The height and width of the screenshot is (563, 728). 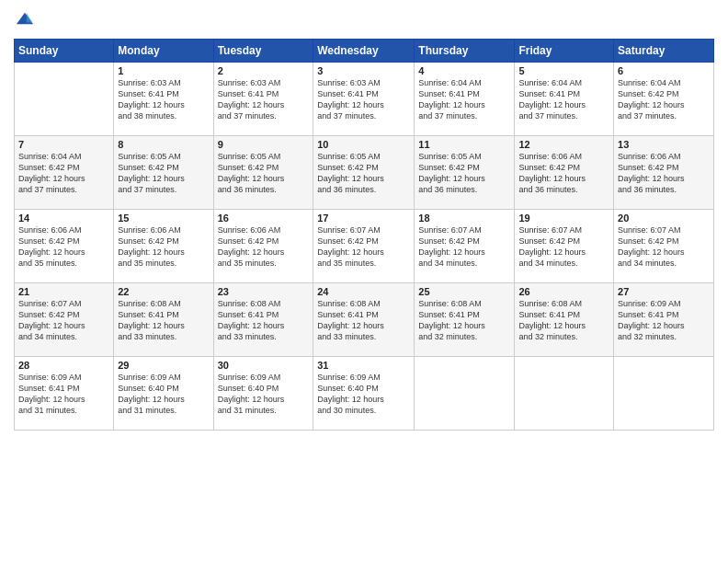 What do you see at coordinates (263, 52) in the screenshot?
I see `weekday-header-tuesday: Tuesday` at bounding box center [263, 52].